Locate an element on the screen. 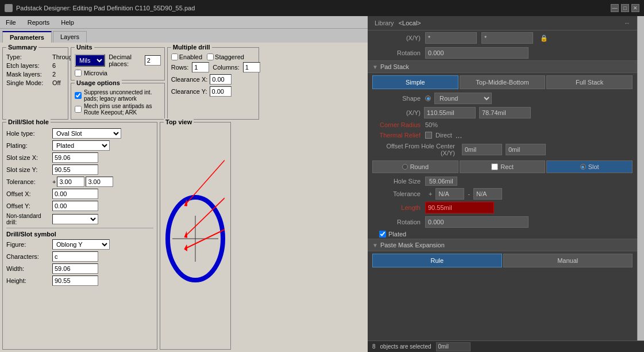 This screenshot has height=352, width=644. round-radio is located at coordinates (405, 167).